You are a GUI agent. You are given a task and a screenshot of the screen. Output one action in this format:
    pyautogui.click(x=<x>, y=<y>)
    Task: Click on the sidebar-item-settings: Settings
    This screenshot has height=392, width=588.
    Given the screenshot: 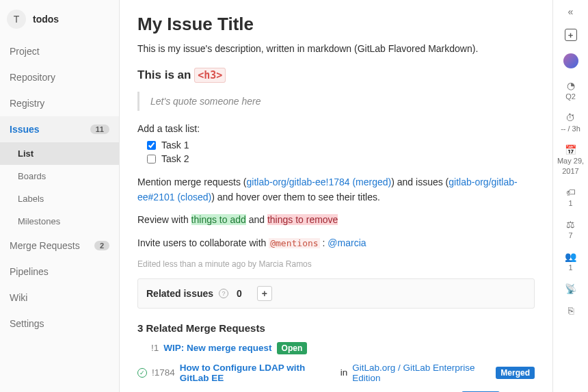 What is the action you would take?
    pyautogui.click(x=59, y=324)
    